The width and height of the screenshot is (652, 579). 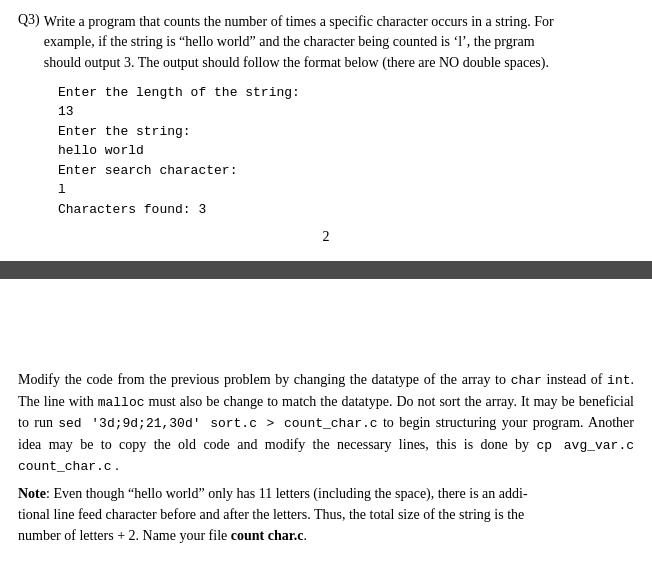 What do you see at coordinates (326, 236) in the screenshot?
I see `page-number: 2` at bounding box center [326, 236].